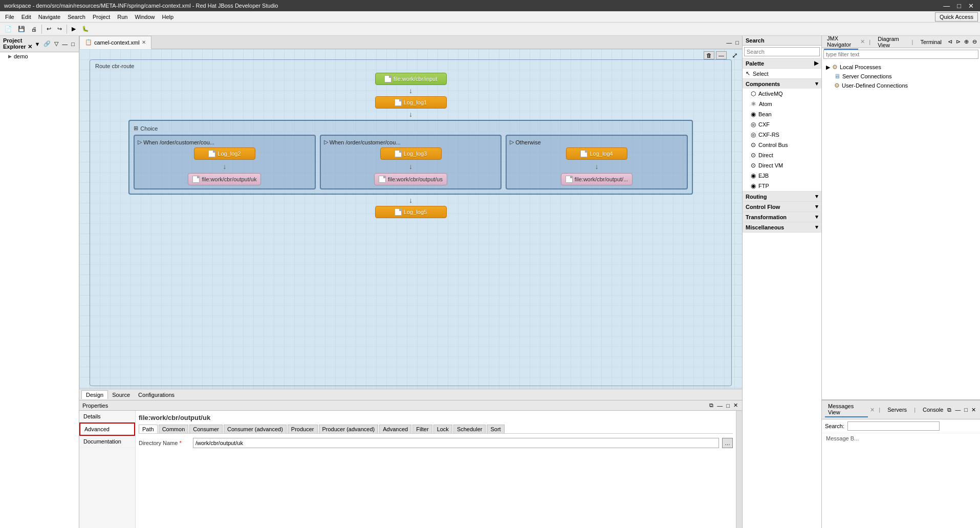 This screenshot has width=980, height=528. Describe the element at coordinates (735, 55) in the screenshot. I see `canvas-expand-button: ⤢` at that location.